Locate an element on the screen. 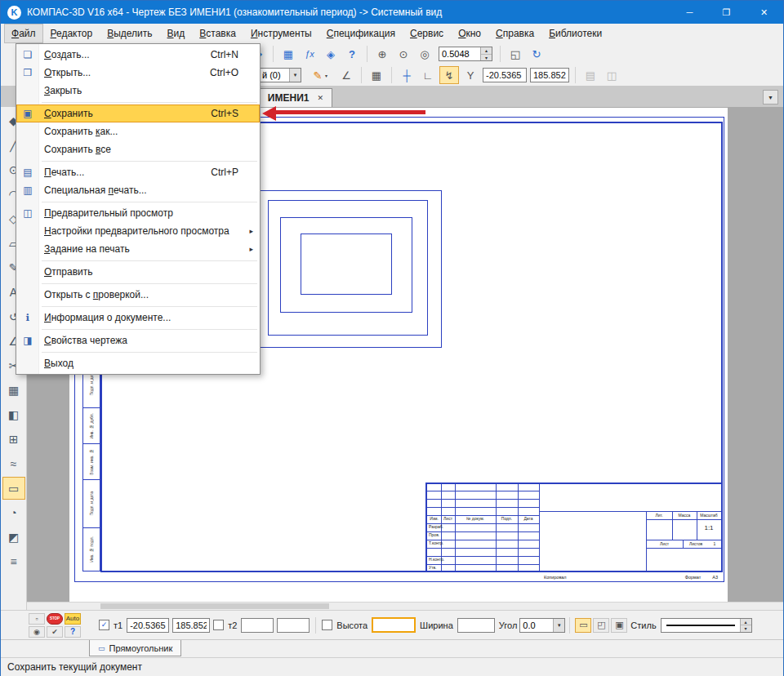 This screenshot has width=784, height=676. auto-create-toggle: Auto is located at coordinates (73, 619).